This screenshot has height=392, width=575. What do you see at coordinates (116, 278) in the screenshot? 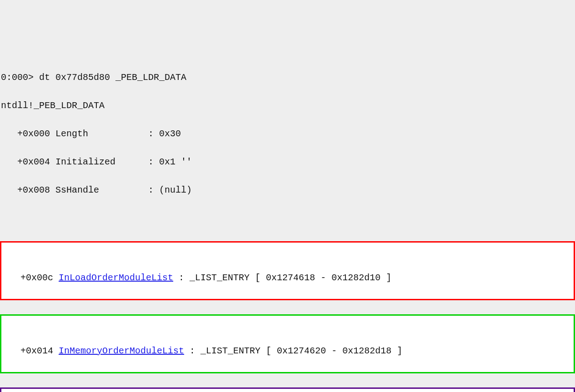
I see `inloadorder-link: InLoadOrderModuleList` at bounding box center [116, 278].